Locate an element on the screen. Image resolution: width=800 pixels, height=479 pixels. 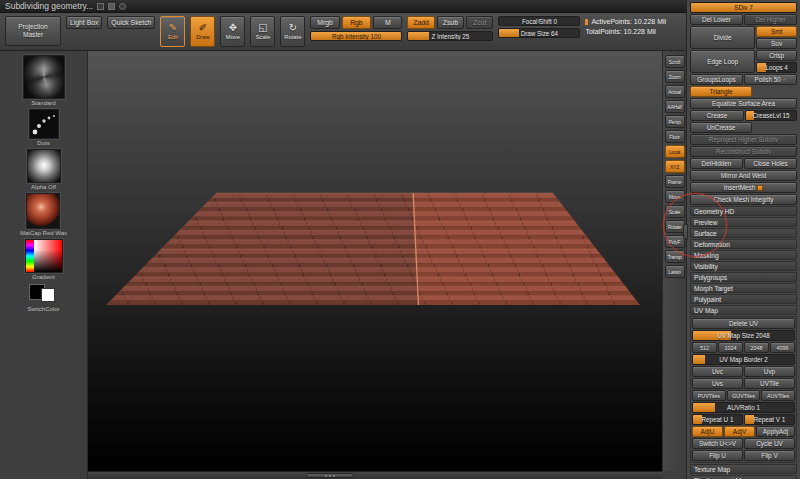
subpalette-header: Polypaint is located at coordinates (744, 299).